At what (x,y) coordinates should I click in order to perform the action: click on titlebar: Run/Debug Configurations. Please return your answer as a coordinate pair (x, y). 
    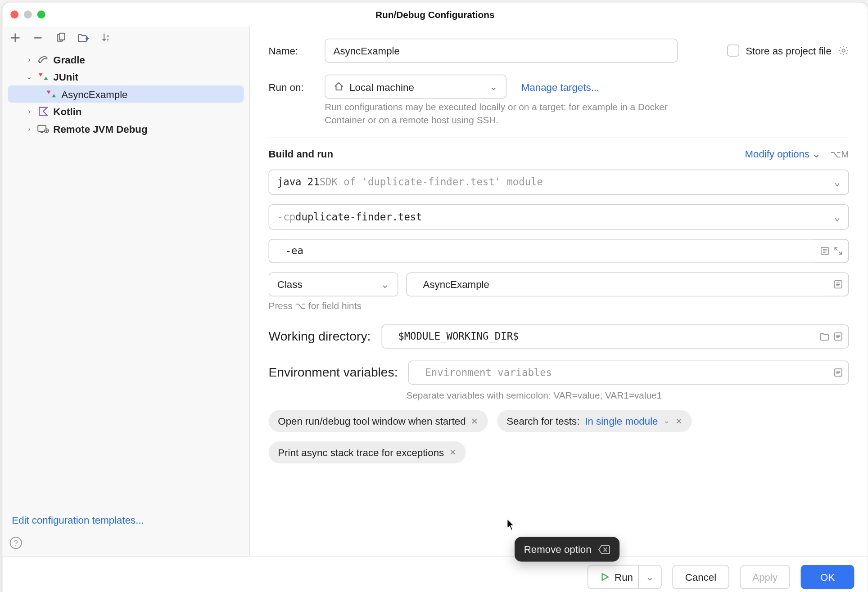
    Looking at the image, I should click on (435, 14).